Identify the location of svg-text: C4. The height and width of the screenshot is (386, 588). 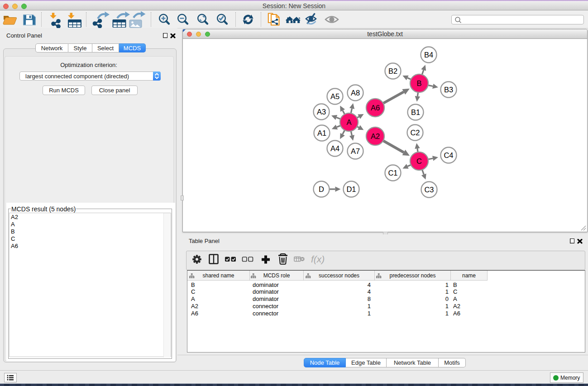
(448, 155).